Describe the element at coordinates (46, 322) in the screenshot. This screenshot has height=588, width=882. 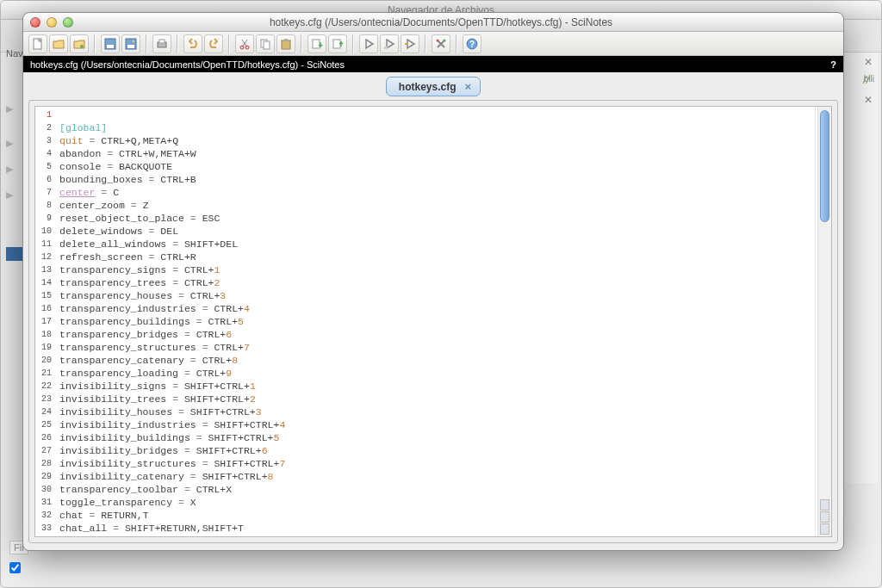
I see `line-number-gutter: 1234567891011121314151617181920212223242…` at that location.